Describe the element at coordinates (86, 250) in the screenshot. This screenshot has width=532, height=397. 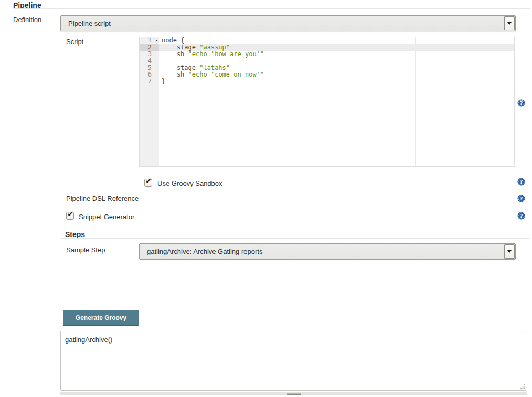
I see `sample-step-label: Sample Step` at that location.